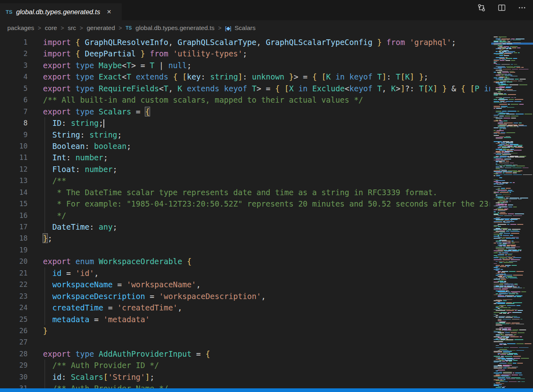 The image size is (533, 392). Describe the element at coordinates (245, 319) in the screenshot. I see `code-line: 25 metadata = 'metadata'` at that location.